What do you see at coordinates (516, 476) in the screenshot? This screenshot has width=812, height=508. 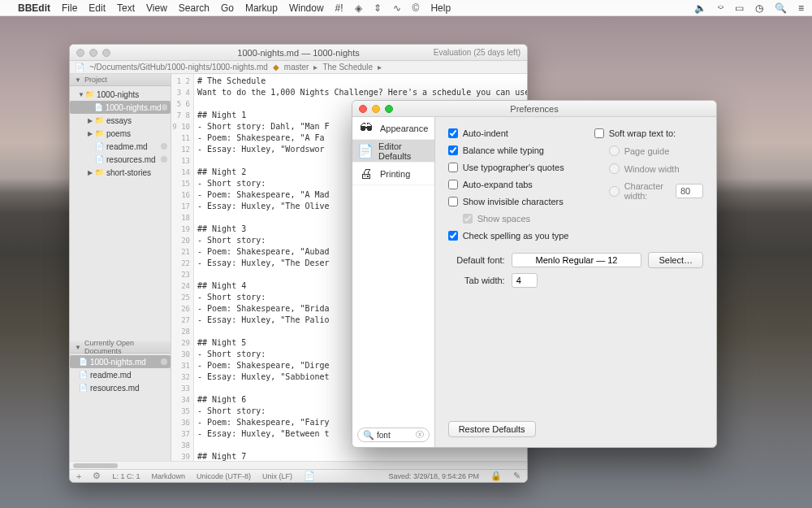 I see `pencil-icon: ✎` at bounding box center [516, 476].